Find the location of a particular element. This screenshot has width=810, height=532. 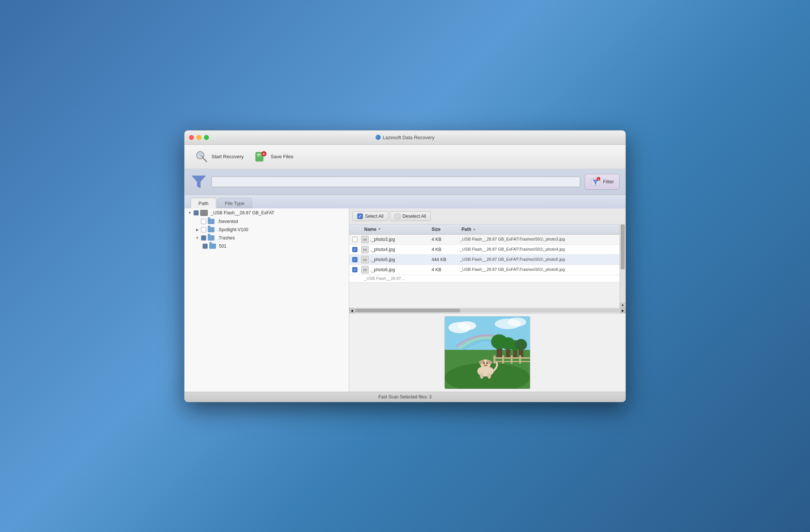

maximize-button is located at coordinates (207, 138).